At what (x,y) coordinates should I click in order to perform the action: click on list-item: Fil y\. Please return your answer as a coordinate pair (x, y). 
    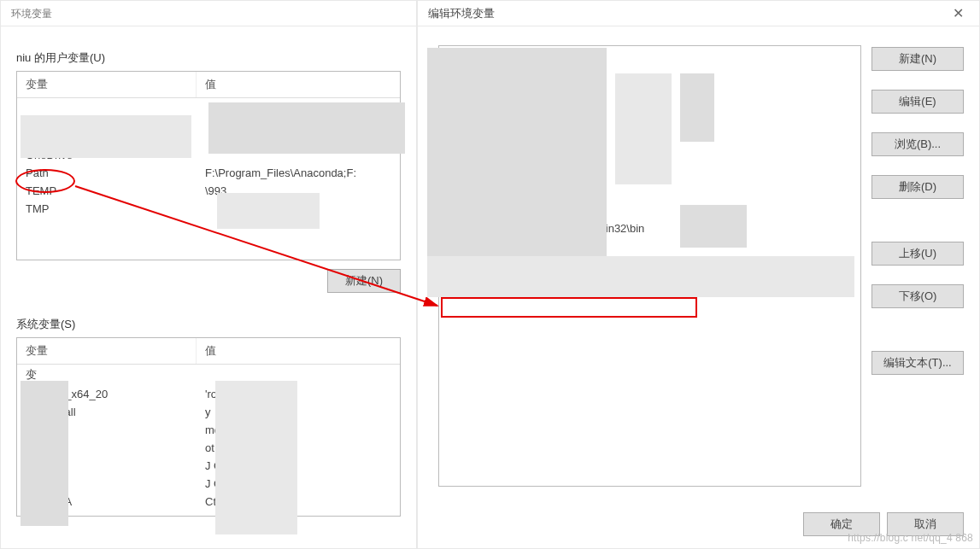
    Looking at the image, I should click on (649, 108).